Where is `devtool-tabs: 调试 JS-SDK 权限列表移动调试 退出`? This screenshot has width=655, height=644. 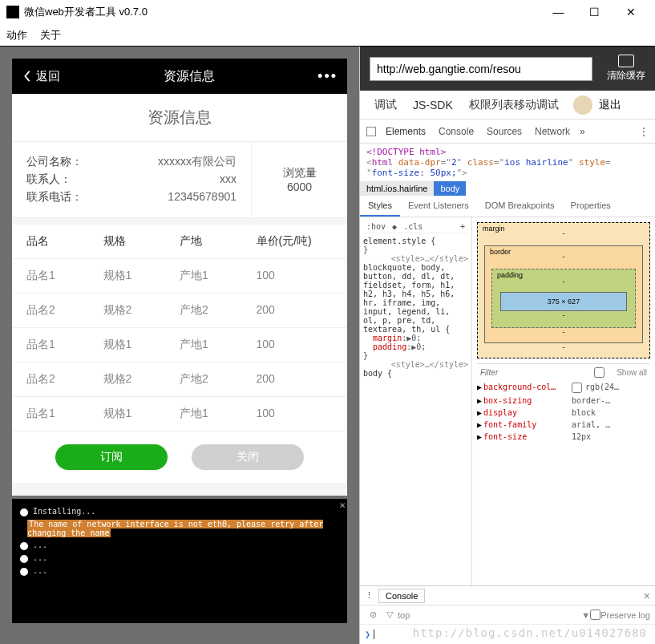 devtool-tabs: 调试 JS-SDK 权限列表移动调试 退出 is located at coordinates (507, 105).